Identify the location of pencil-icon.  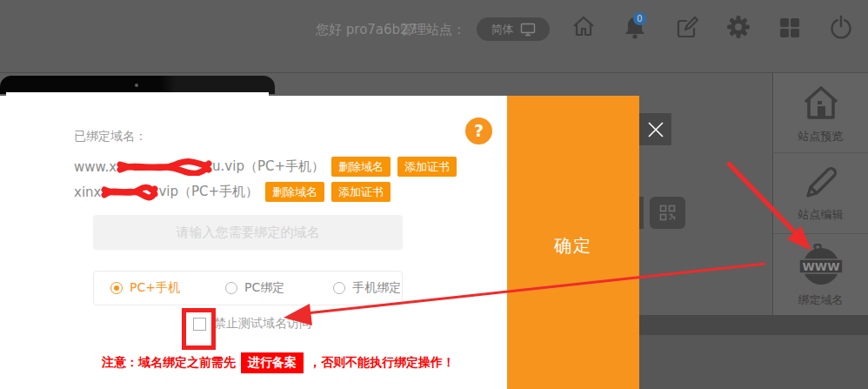
(821, 184).